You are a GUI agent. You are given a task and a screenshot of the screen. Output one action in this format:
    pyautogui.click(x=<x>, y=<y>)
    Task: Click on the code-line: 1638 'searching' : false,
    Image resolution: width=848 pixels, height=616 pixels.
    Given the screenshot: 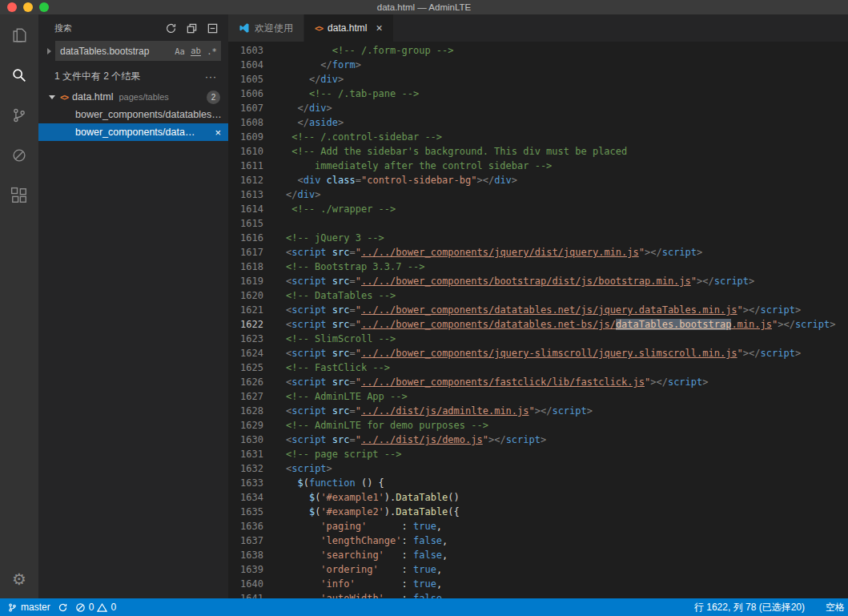 What is the action you would take?
    pyautogui.click(x=538, y=555)
    